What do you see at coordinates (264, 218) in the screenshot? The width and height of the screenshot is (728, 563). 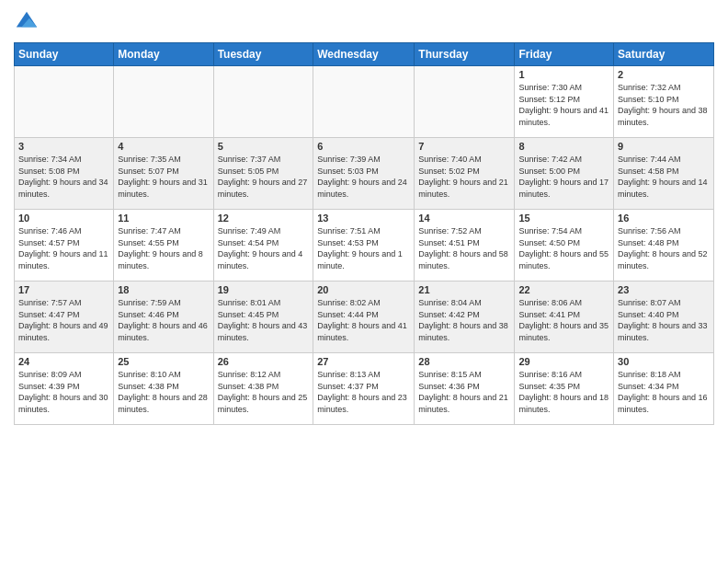 I see `day-number: 12` at bounding box center [264, 218].